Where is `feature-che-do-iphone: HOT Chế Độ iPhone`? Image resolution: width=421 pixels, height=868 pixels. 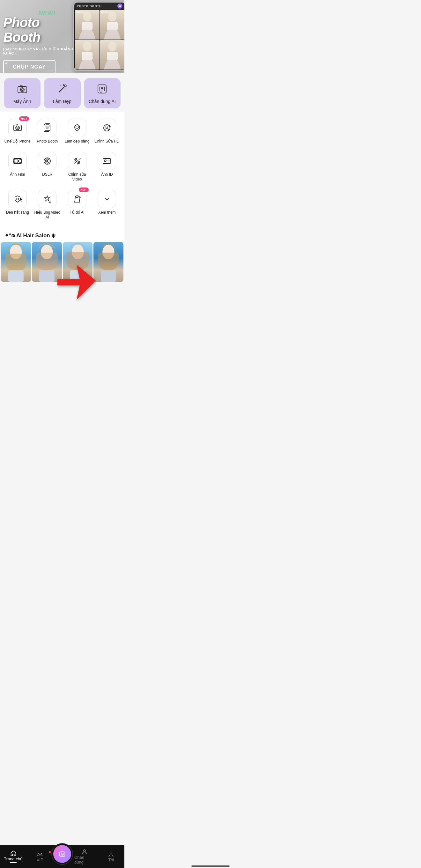
feature-che-do-iphone: HOT Chế Độ iPhone is located at coordinates (18, 131).